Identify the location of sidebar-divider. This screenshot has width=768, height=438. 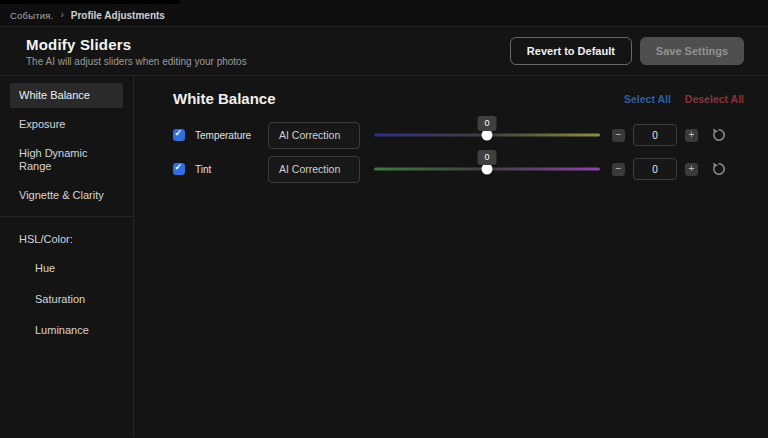
(66, 216).